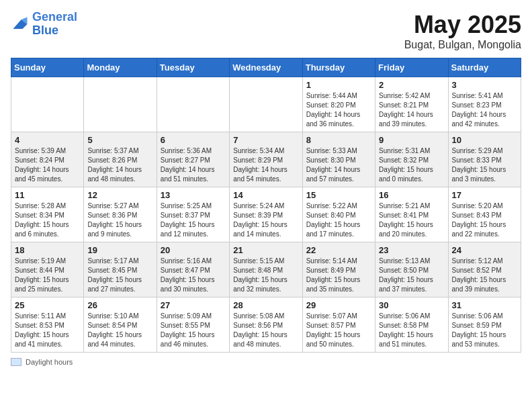 The image size is (532, 411). What do you see at coordinates (266, 270) in the screenshot?
I see `calendar-cell: 21Sunrise: 5:15 AM Sunset: 8:48 PM Dayli…` at bounding box center [266, 270].